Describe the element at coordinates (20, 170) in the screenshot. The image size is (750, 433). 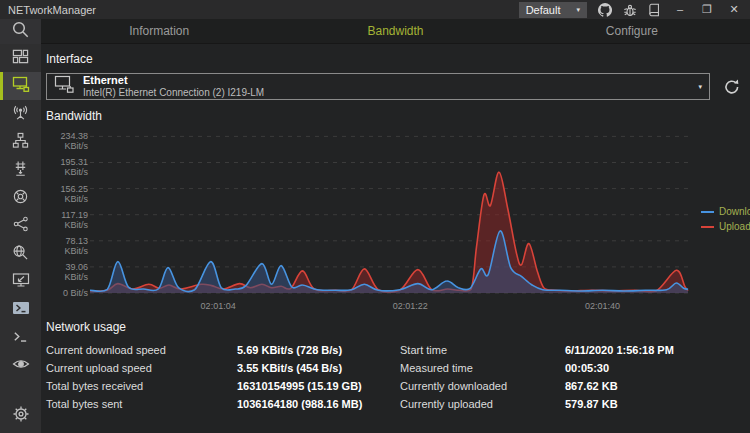
I see `sidebar-item-port-scanner` at that location.